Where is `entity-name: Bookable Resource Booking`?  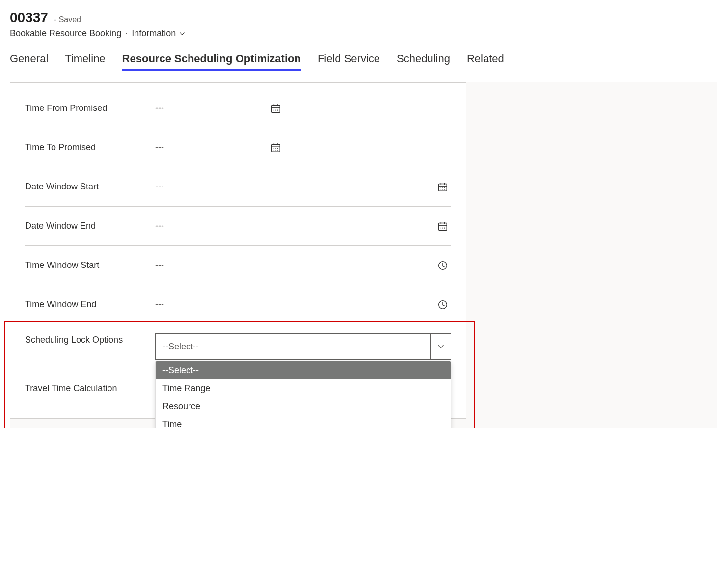 entity-name: Bookable Resource Booking is located at coordinates (66, 33).